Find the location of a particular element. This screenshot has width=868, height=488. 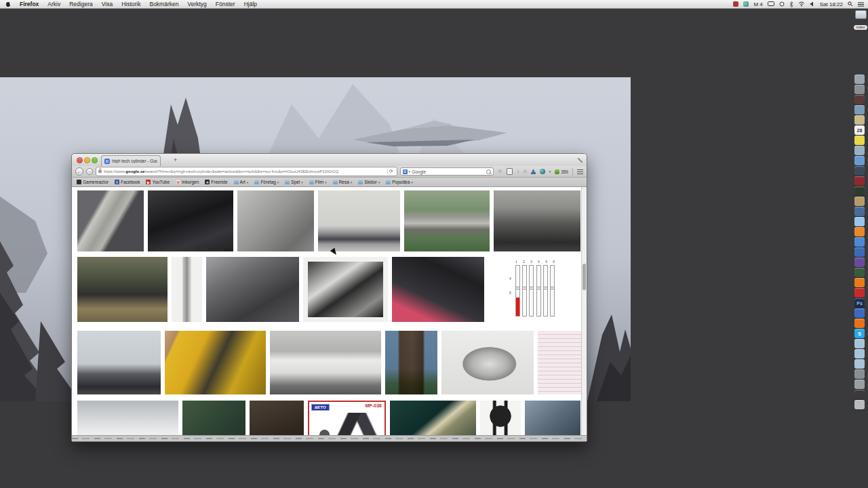

keyboard-indicator: M 4 is located at coordinates (758, 4).